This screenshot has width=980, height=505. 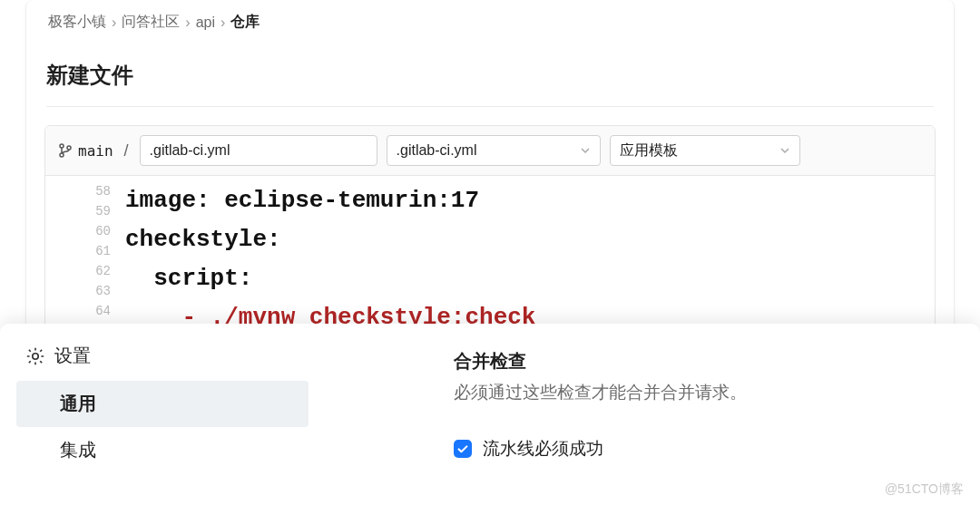 I want to click on line-number: 58, so click(x=78, y=191).